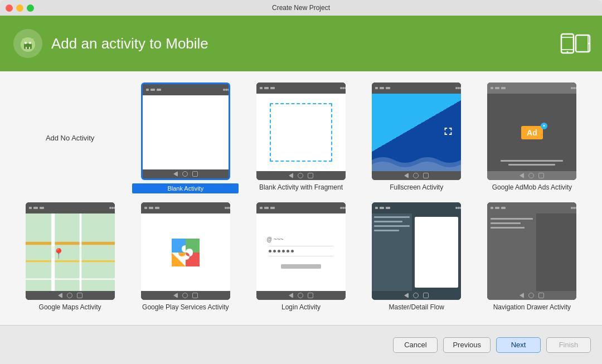  Describe the element at coordinates (532, 138) in the screenshot. I see `activity-item-admob: Ad × Google AdMob Ads Activity` at that location.